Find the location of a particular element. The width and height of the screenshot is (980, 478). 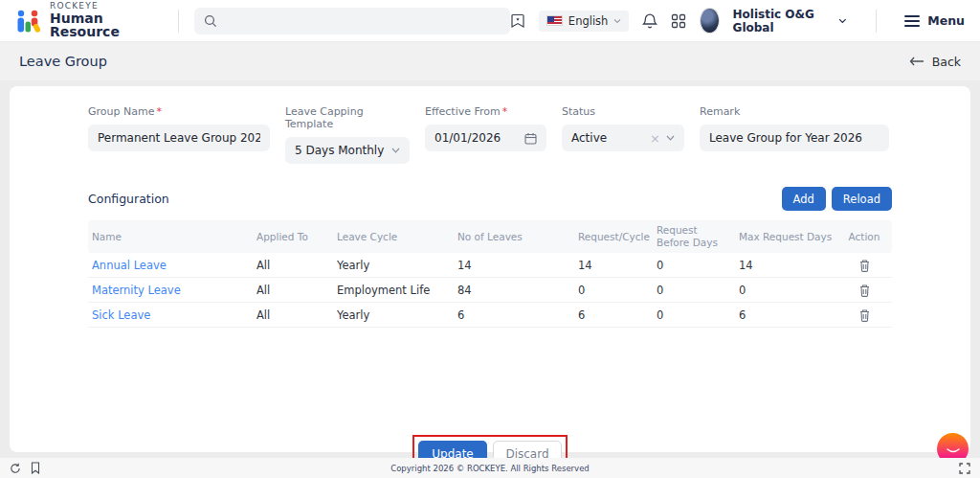

group-name-value: Permanent Leave Group 2026 is located at coordinates (179, 138).